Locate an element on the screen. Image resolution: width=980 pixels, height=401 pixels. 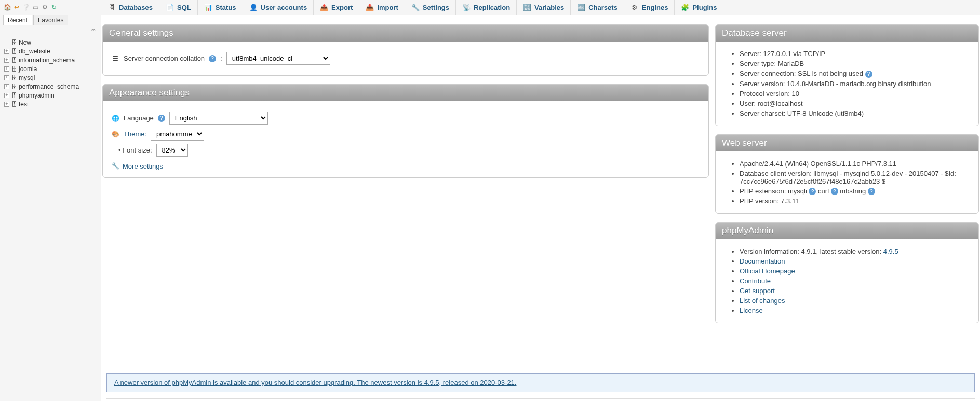
collation-select: utf8mb4_unicode_ci is located at coordinates (278, 58).